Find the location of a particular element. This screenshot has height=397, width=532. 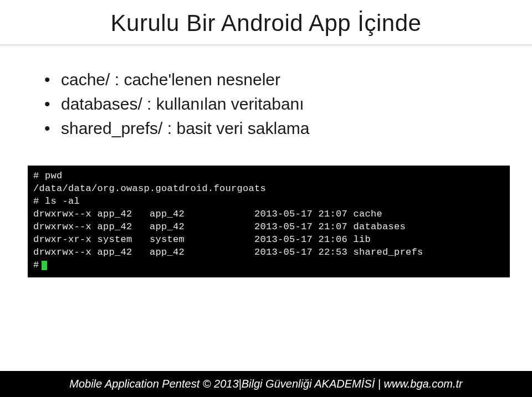

terminal-line-sharedprefs: drwxrwx--x app_42 app_42 2013-05-17 22:5… is located at coordinates (269, 252).